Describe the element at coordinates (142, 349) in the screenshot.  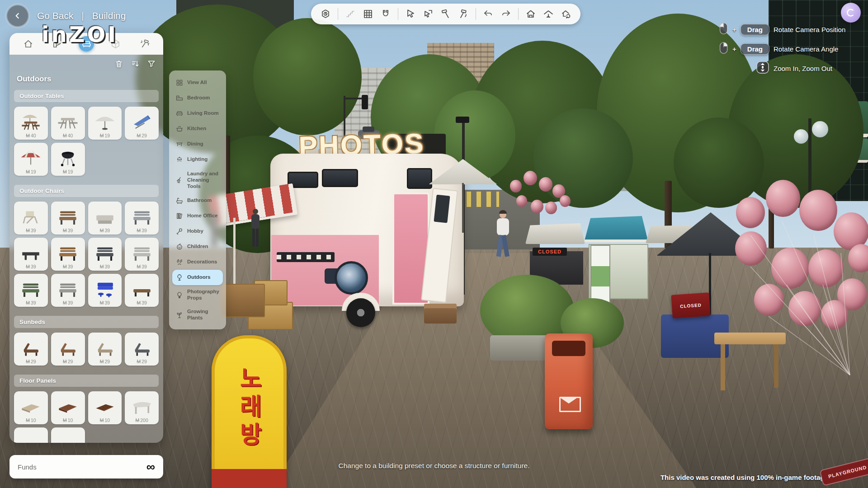
I see `catalog-item-gray-sunbed: M29` at that location.